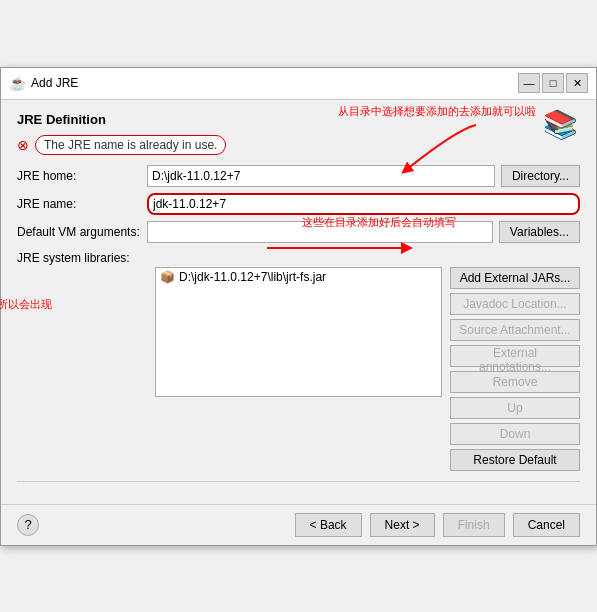 The image size is (597, 612). What do you see at coordinates (529, 83) in the screenshot?
I see `minimize-button: —` at bounding box center [529, 83].